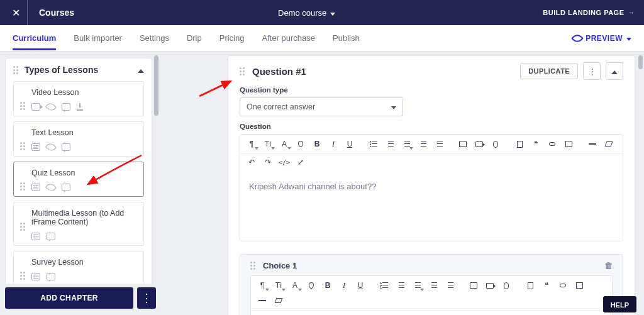 This screenshot has height=315, width=644. I want to click on tab-publish: Publish, so click(346, 38).